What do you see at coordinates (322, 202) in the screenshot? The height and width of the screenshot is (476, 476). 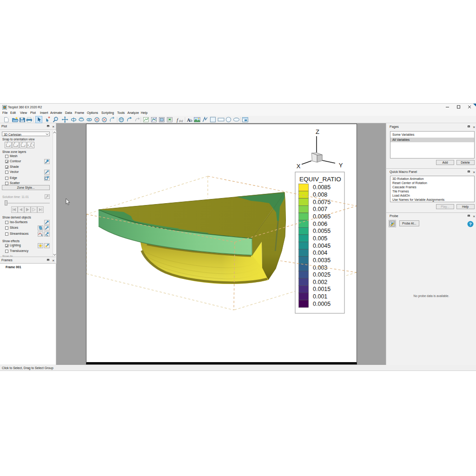 I see `svg-text: 0.0075` at bounding box center [322, 202].